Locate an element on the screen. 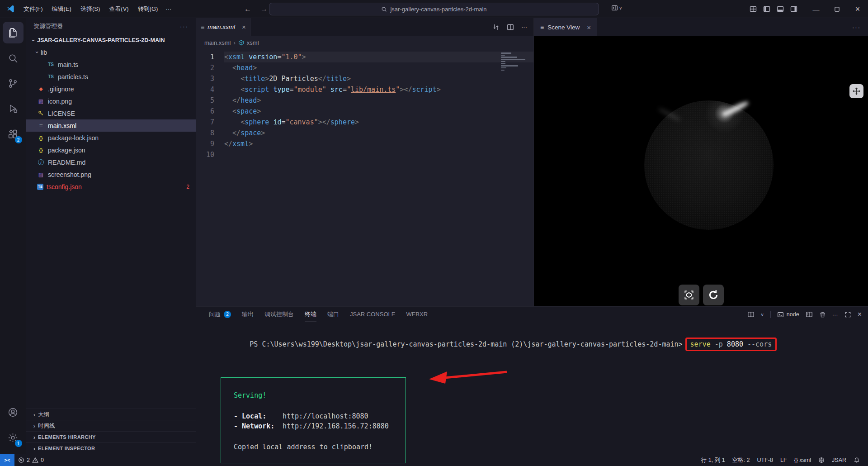  json-icon: {} is located at coordinates (41, 138).